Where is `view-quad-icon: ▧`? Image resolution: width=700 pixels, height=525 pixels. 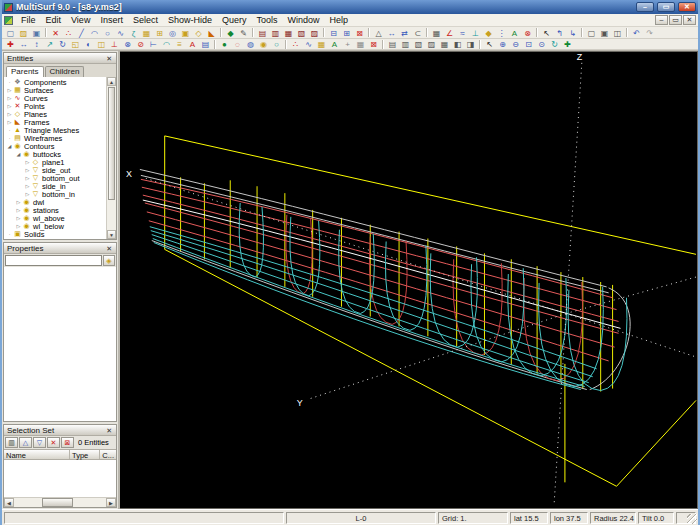
view-quad-icon: ▧ is located at coordinates (302, 33).